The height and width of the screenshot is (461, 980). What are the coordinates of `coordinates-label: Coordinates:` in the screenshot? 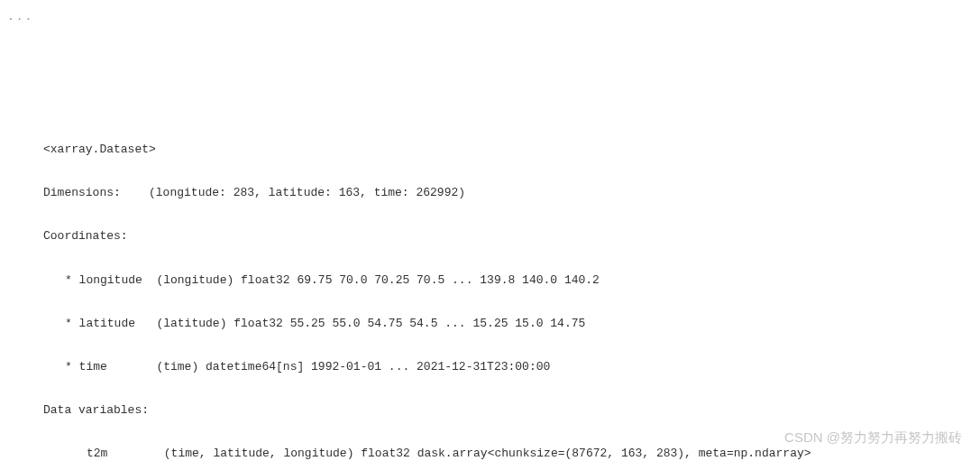 It's located at (503, 236).